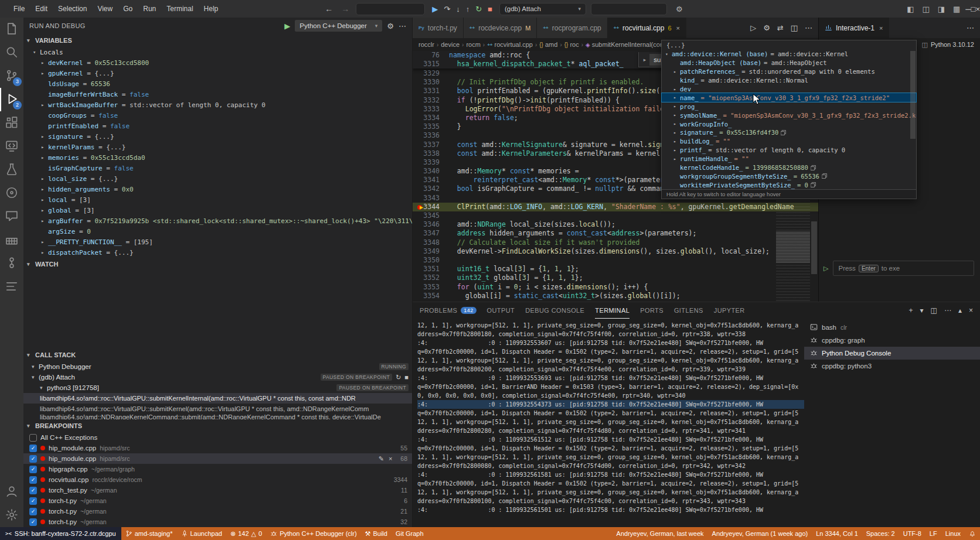 Image resolution: width=980 pixels, height=540 pixels. What do you see at coordinates (218, 52) in the screenshot?
I see `locals-group-row: ▾ Locals` at bounding box center [218, 52].